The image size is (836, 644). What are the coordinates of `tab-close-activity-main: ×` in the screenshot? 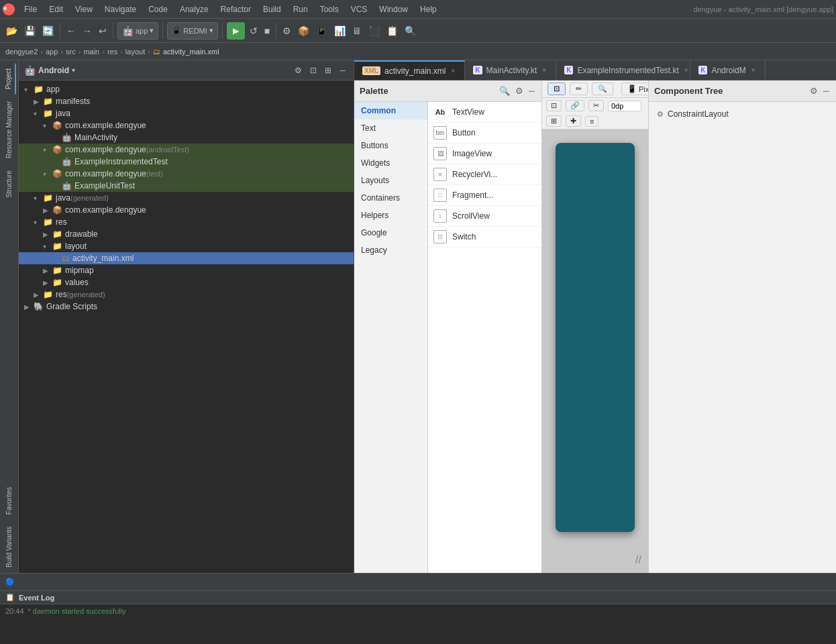 It's located at (453, 71).